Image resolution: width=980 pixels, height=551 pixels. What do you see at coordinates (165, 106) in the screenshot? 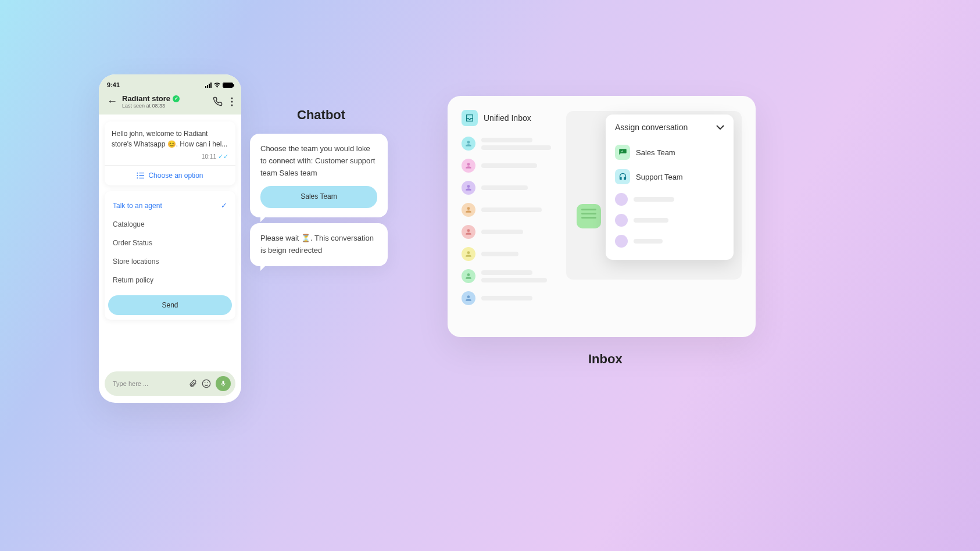
I see `last-seen: Last seen at 08:33` at bounding box center [165, 106].